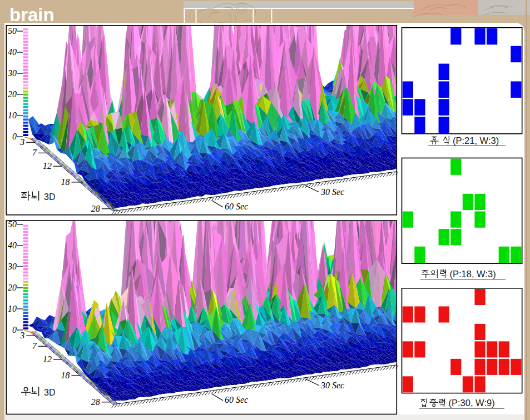 The image size is (530, 420). What do you see at coordinates (12, 31) in the screenshot?
I see `svg-text: 50` at bounding box center [12, 31].